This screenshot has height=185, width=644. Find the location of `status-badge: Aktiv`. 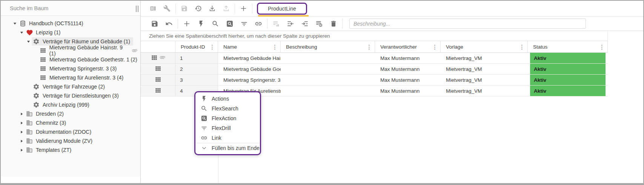

status-badge: Aktiv is located at coordinates (568, 58).